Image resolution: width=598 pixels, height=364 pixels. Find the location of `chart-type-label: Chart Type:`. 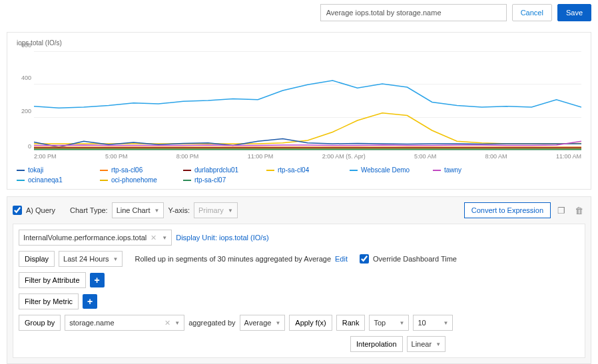

chart-type-label: Chart Type: is located at coordinates (89, 210).